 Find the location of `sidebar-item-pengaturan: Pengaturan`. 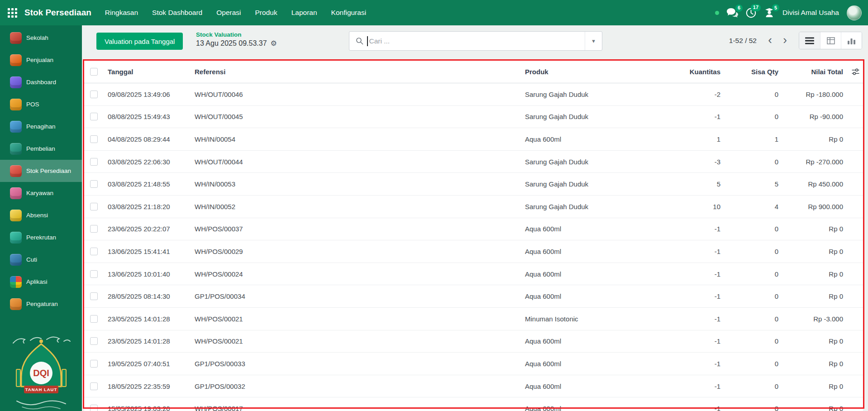

sidebar-item-pengaturan: Pengaturan is located at coordinates (41, 304).